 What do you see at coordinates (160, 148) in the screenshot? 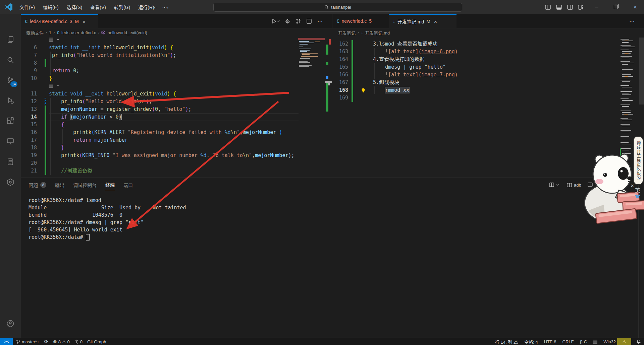
I see `code-line-18: 18 }` at bounding box center [160, 148].